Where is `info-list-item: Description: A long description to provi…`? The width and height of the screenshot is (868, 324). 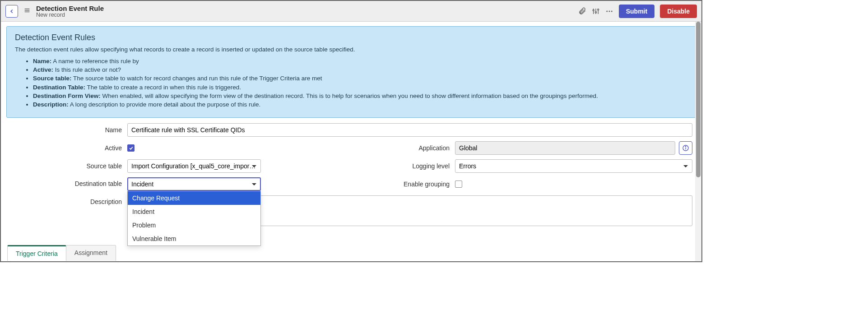 info-list-item: Description: A long description to provi… is located at coordinates (360, 105).